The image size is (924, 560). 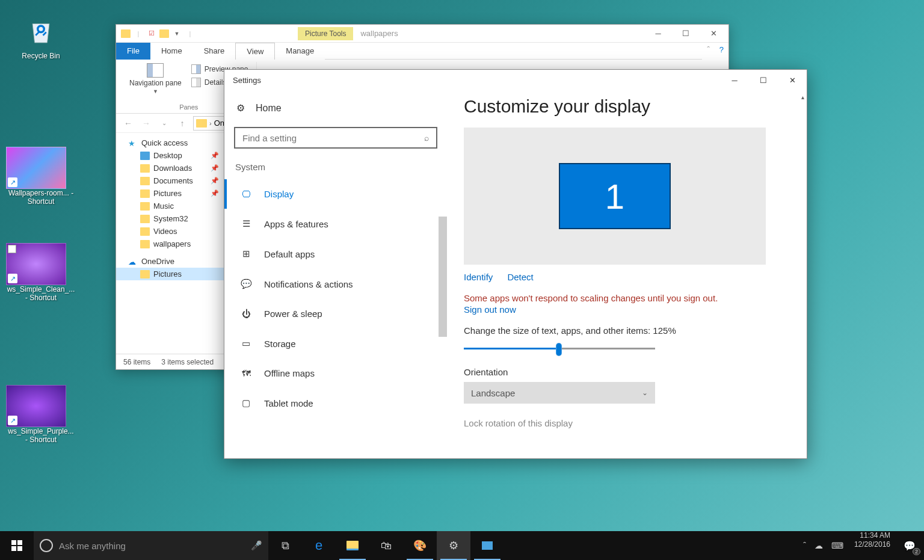 What do you see at coordinates (170, 155) in the screenshot?
I see `tree-desktop: Desktop📌` at bounding box center [170, 155].